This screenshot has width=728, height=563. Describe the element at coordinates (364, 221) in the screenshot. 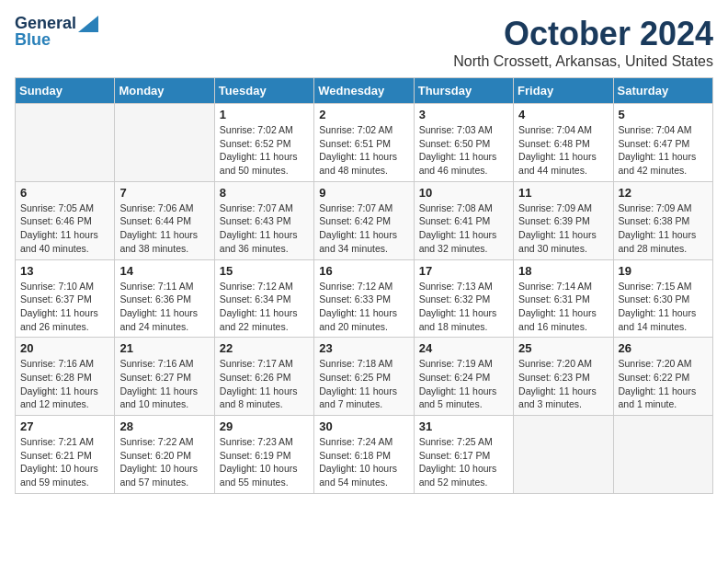

I see `calendar-week-2: 6Sunrise: 7:05 AM Sunset: 6:46 PM Daylig…` at that location.